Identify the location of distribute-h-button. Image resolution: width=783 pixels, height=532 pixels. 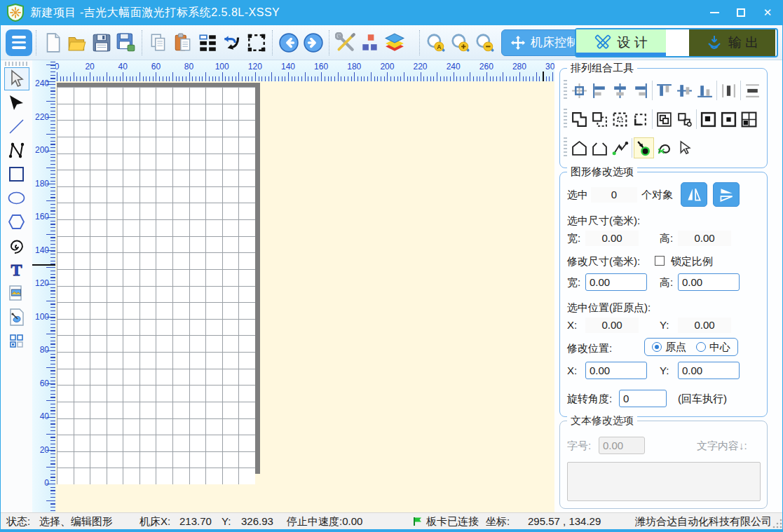
(729, 90).